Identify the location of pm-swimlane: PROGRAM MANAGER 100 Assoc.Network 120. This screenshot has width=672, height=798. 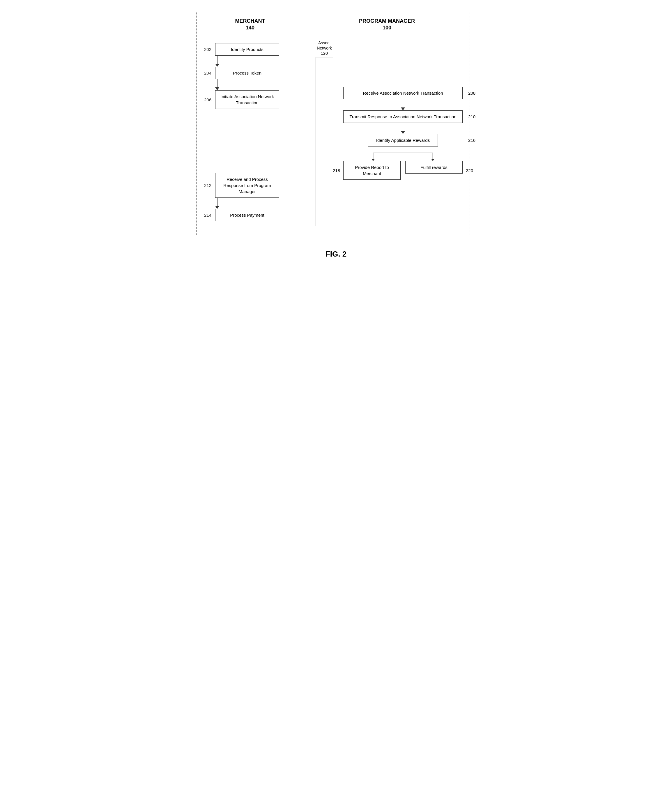
(387, 123).